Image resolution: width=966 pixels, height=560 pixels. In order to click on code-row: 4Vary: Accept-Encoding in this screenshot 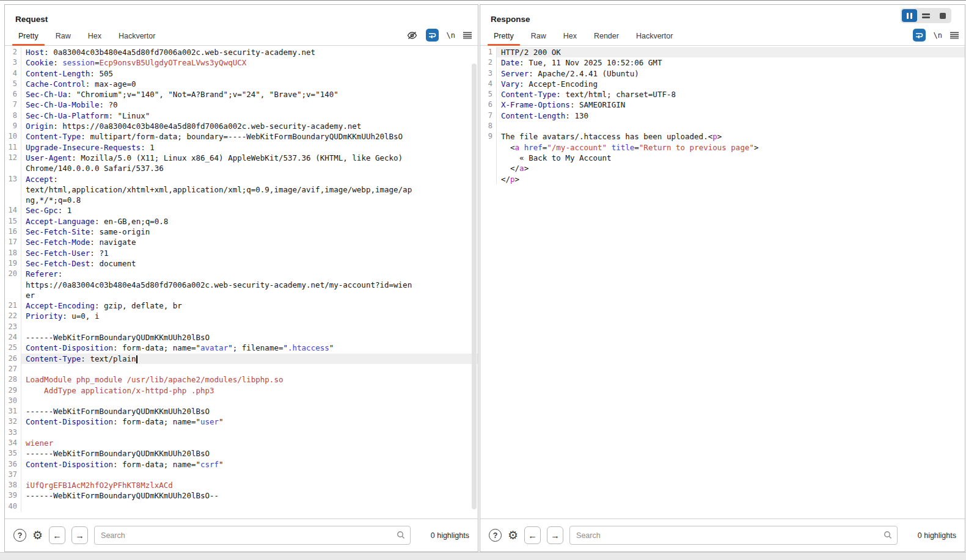, I will do `click(722, 84)`.